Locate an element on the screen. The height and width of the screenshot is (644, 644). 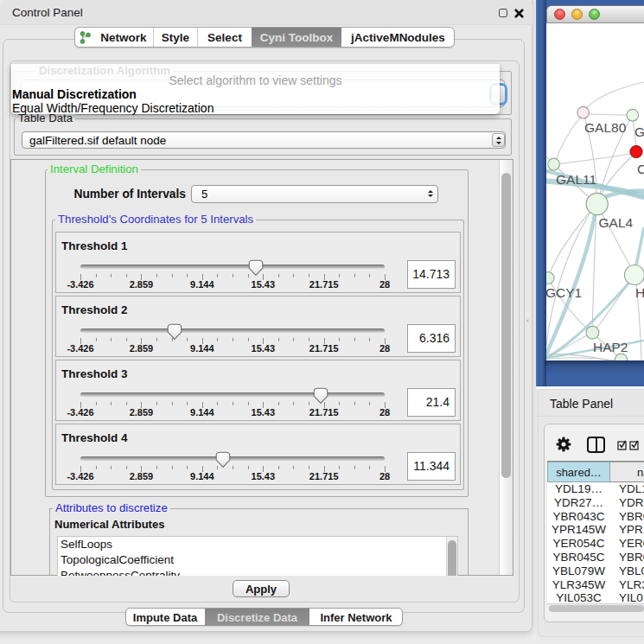
svg-text: GAL4 is located at coordinates (616, 223).